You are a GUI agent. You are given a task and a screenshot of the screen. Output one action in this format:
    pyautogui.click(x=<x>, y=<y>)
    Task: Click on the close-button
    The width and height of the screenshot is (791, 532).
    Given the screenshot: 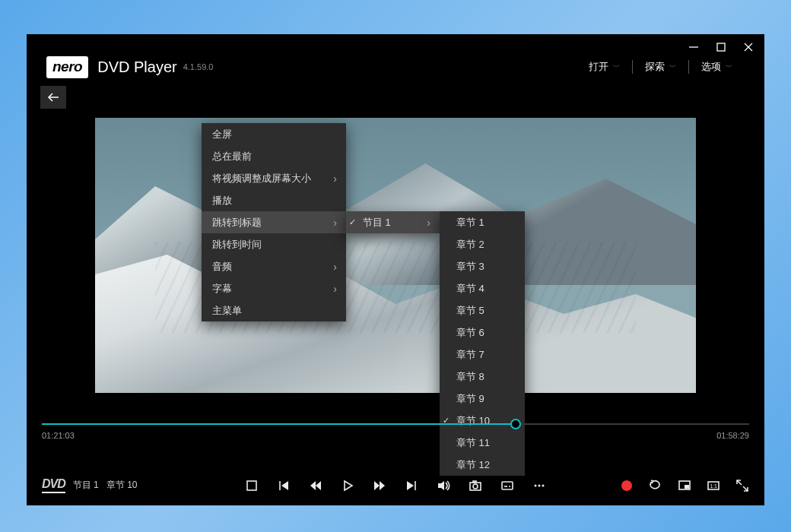 What is the action you would take?
    pyautogui.click(x=748, y=47)
    